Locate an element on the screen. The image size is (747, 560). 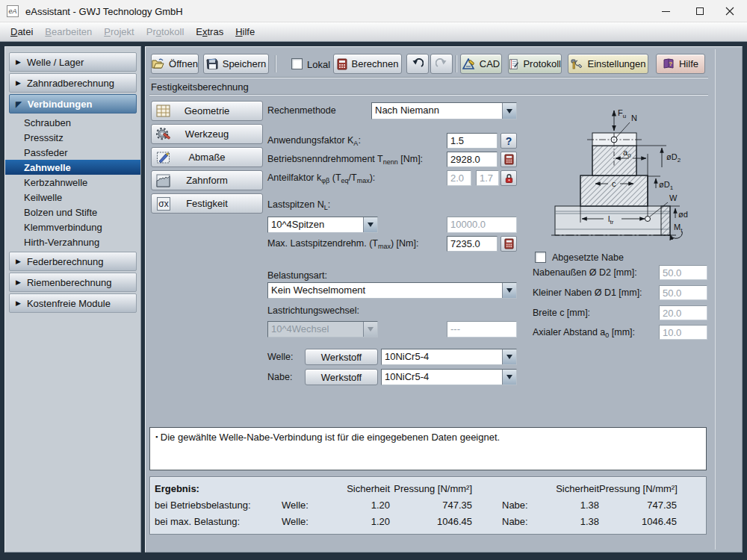
sidebar-item-bolzen-und-stifte: Bolzen und Stifte is located at coordinates (73, 212).